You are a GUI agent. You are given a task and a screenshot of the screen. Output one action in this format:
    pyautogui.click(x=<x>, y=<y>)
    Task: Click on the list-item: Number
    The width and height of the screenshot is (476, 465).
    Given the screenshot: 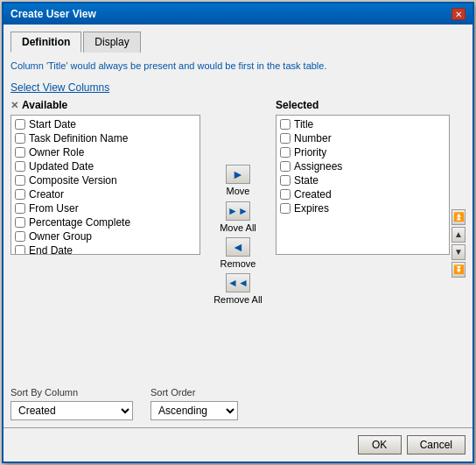 What is the action you would take?
    pyautogui.click(x=362, y=138)
    